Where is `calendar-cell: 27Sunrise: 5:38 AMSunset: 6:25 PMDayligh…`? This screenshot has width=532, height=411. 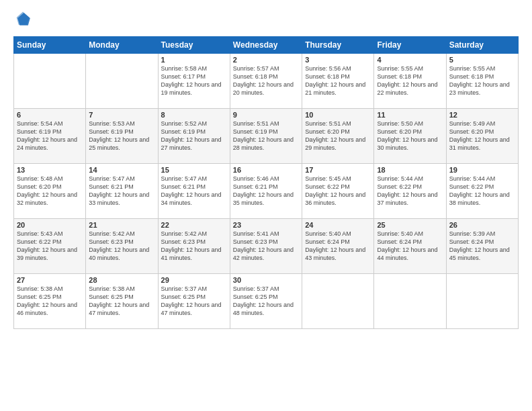
calendar-cell: 27Sunrise: 5:38 AMSunset: 6:25 PMDayligh… is located at coordinates (50, 302).